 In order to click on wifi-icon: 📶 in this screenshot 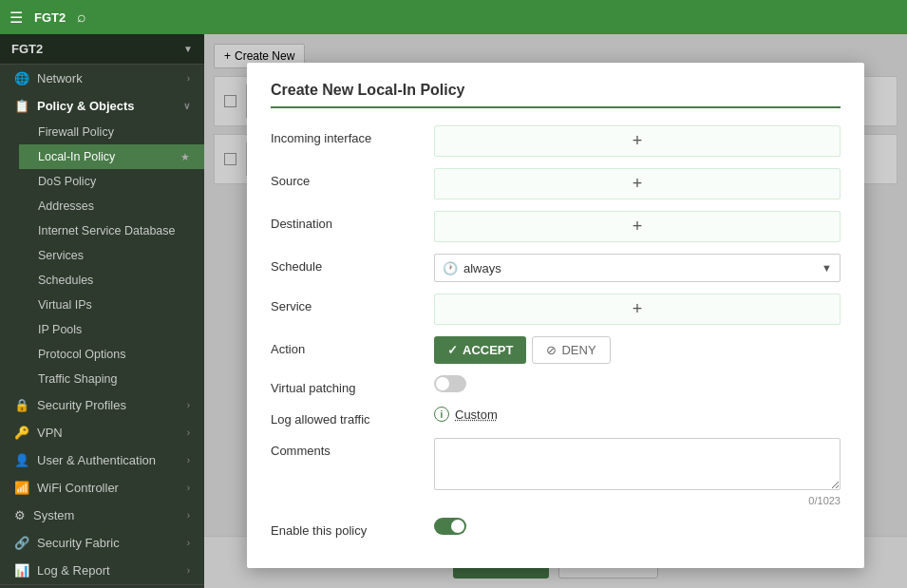, I will do `click(22, 488)`.